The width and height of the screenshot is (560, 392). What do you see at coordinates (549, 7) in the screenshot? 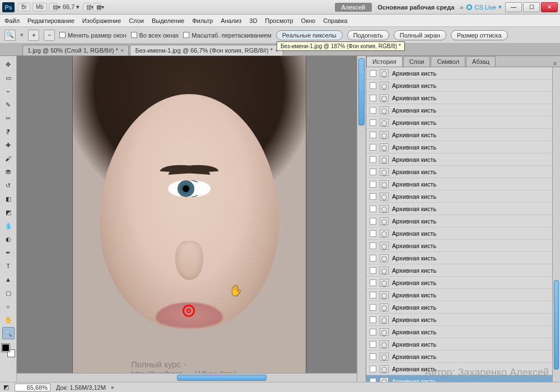
I see `close-button: ✕` at bounding box center [549, 7].